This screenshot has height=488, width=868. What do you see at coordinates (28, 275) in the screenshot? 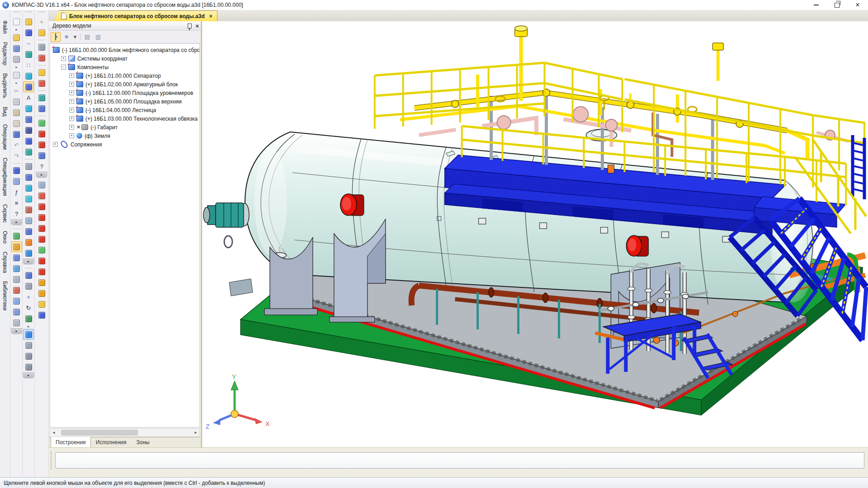
I see `zoom-rect-button` at bounding box center [28, 275].